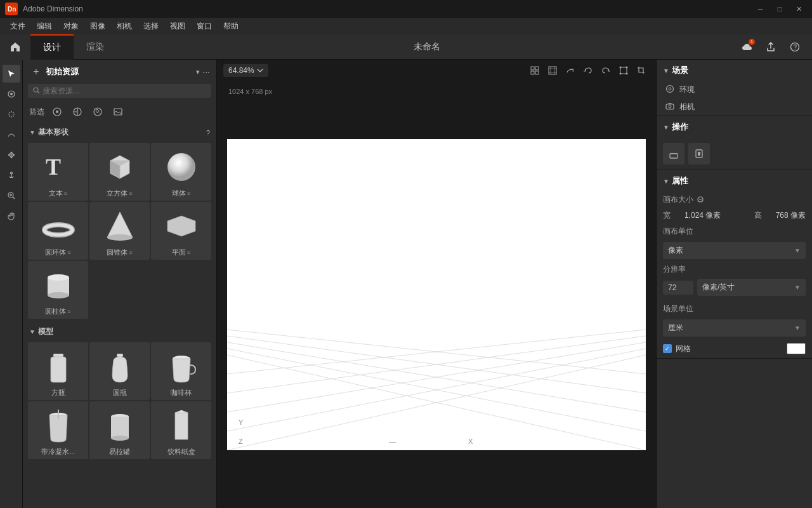 The height and width of the screenshot is (508, 812). I want to click on filter-3d-button, so click(57, 112).